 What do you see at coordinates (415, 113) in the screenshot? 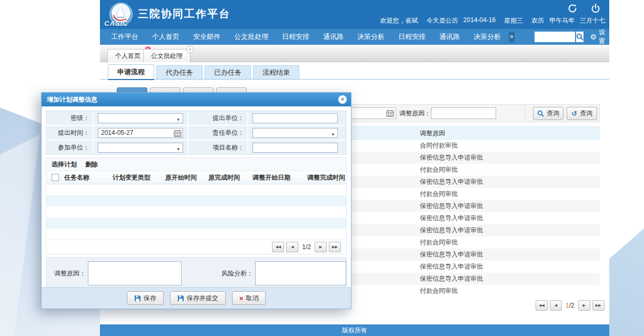
I see `reason-filter-label: 调整原因：` at bounding box center [415, 113].